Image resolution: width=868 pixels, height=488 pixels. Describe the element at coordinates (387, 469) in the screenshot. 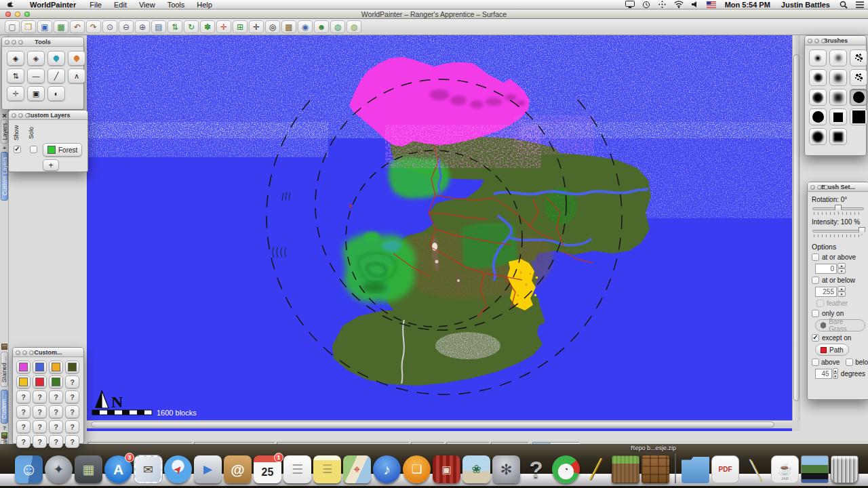

I see `dock-item: ♪` at that location.